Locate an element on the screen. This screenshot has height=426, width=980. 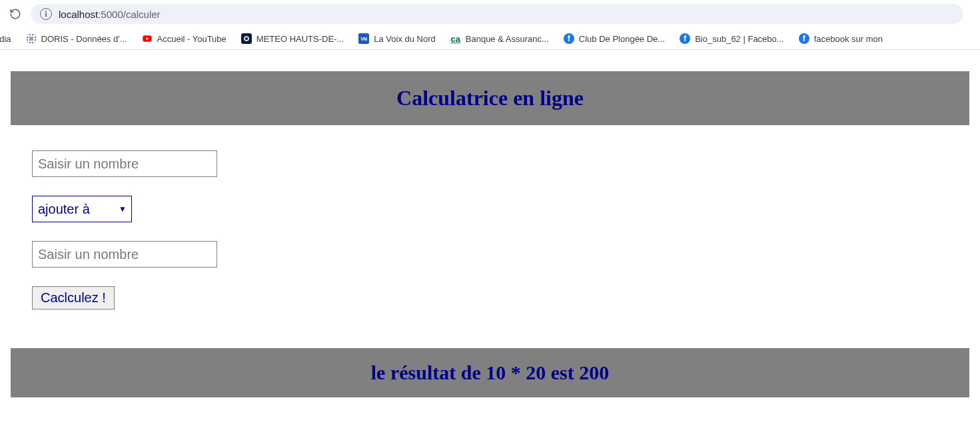
credit-agricole-icon: ca is located at coordinates (456, 39).